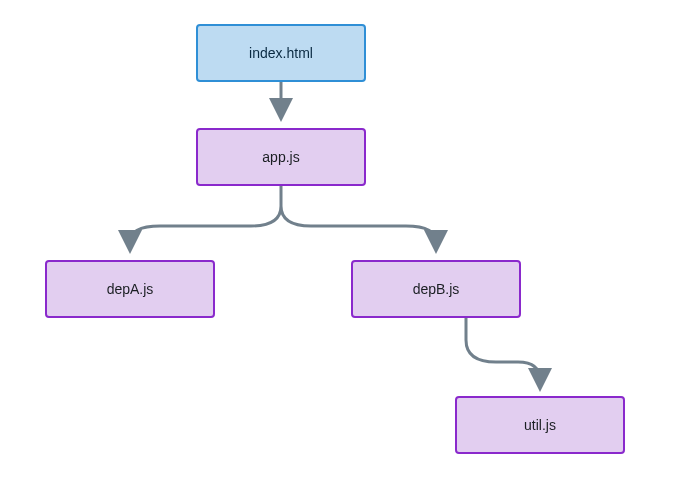  I want to click on node-label: util.js, so click(540, 425).